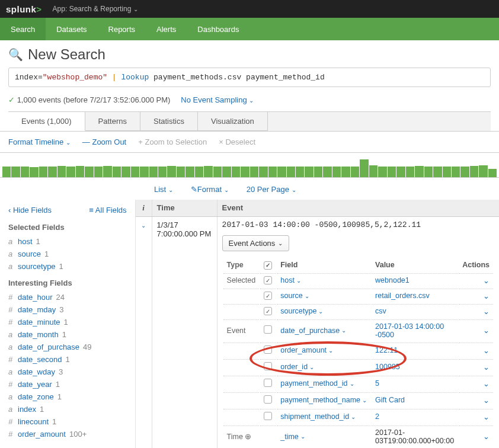  Describe the element at coordinates (210, 190) in the screenshot. I see `format-dropdown: ✎Format ⌄` at that location.